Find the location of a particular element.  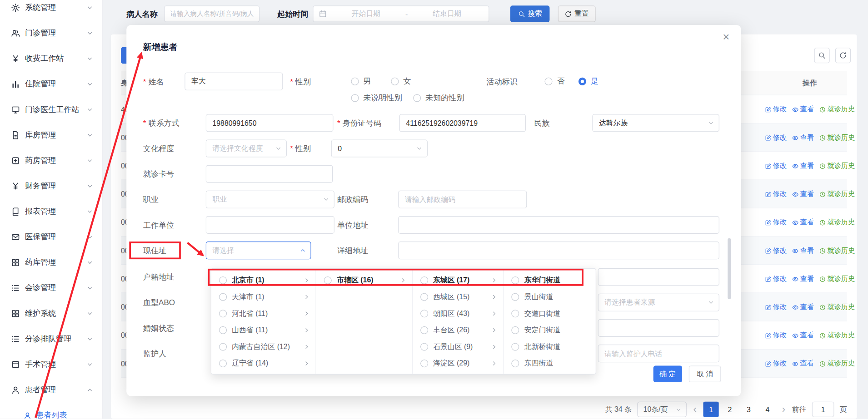

sidebar-item: 报表管理 is located at coordinates (51, 212).